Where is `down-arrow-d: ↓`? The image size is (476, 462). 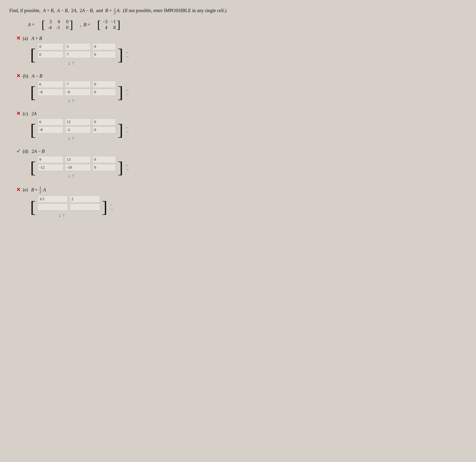 down-arrow-d: ↓ is located at coordinates (69, 176).